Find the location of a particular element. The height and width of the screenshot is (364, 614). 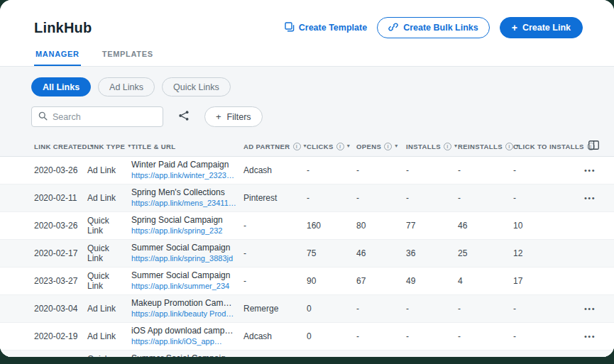

cell-installs: - is located at coordinates (432, 336).